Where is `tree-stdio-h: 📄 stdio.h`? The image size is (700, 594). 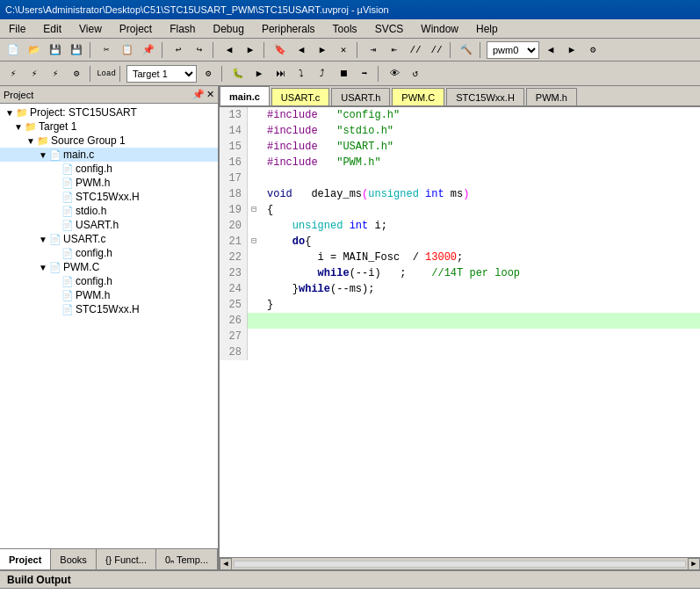 tree-stdio-h: 📄 stdio.h is located at coordinates (109, 211).